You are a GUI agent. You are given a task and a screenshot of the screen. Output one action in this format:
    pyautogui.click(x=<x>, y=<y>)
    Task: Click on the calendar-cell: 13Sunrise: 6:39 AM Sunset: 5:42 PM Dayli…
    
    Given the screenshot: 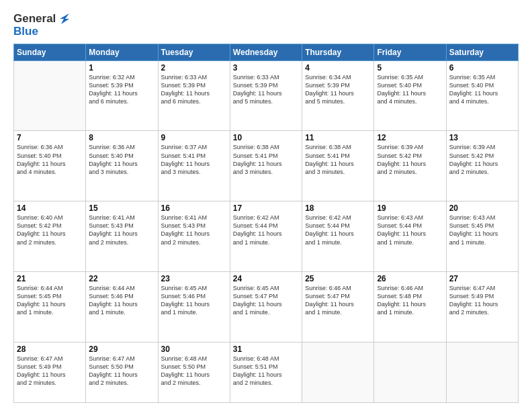 What is the action you would take?
    pyautogui.click(x=482, y=167)
    